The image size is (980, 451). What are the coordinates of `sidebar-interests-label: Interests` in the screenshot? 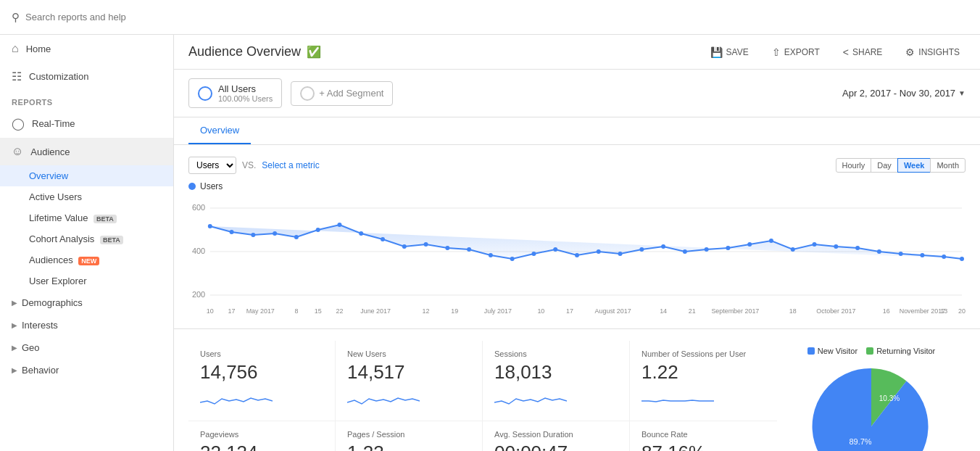 It's located at (40, 325).